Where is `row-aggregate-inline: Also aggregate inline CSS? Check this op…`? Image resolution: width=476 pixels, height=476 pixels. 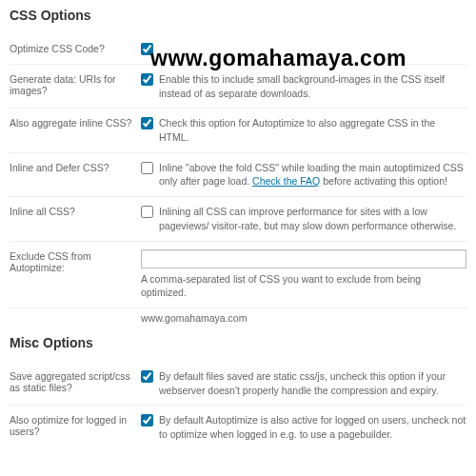 row-aggregate-inline: Also aggregate inline CSS? Check this op… is located at coordinates (238, 130).